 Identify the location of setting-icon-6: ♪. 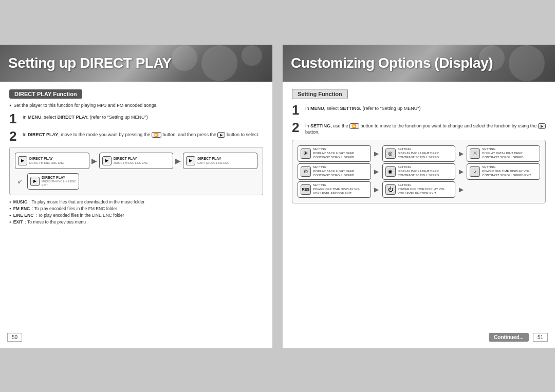
(475, 172).